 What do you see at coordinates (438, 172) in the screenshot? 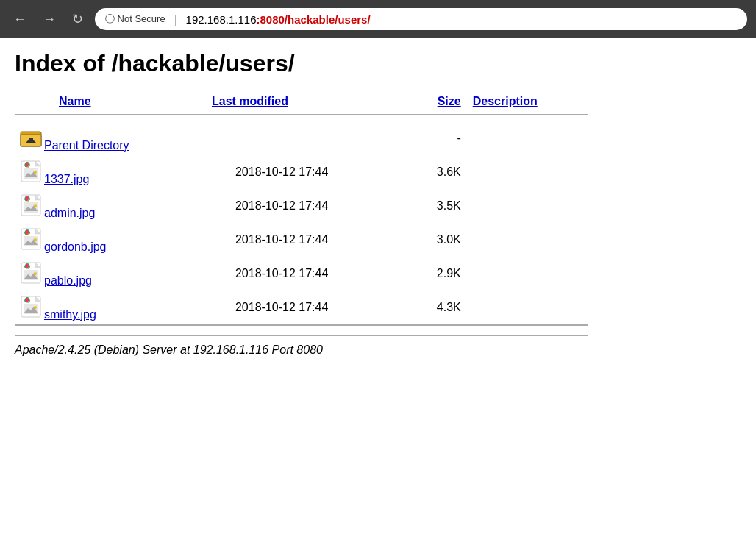
I see `file-size: 3.6K` at bounding box center [438, 172].